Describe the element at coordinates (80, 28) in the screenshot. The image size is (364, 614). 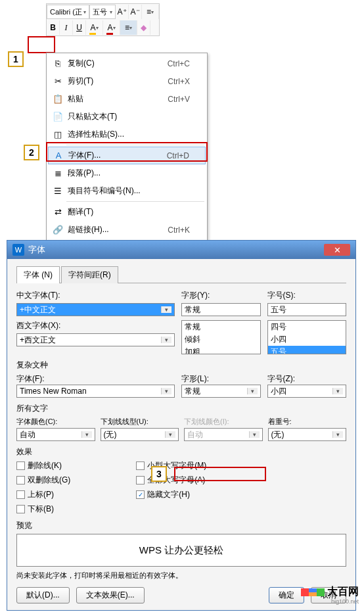
I see `underline-button: U` at that location.